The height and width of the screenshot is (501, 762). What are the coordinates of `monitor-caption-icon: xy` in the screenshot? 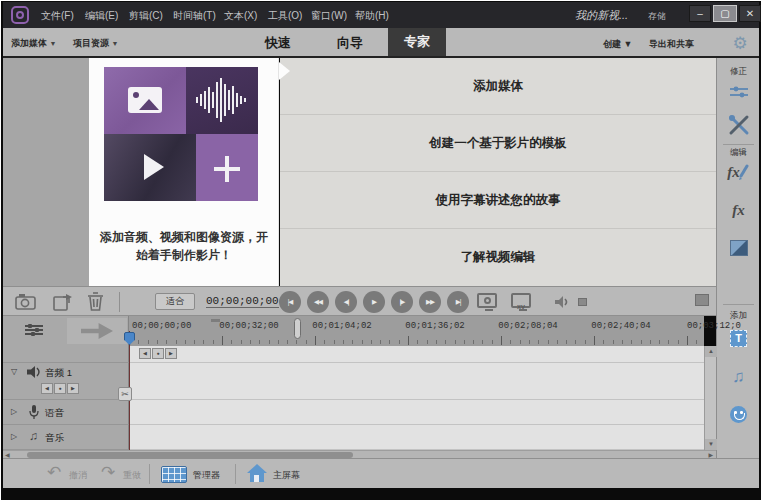 It's located at (521, 300).